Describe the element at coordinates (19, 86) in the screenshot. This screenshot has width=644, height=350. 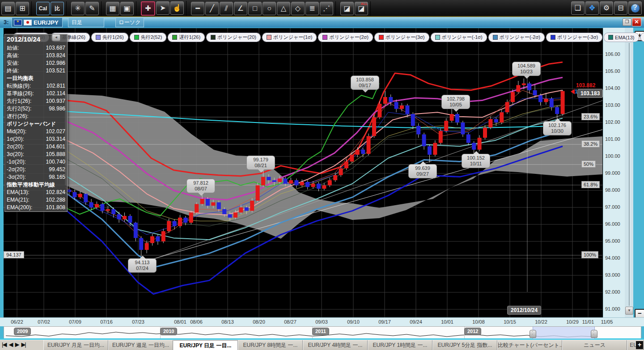
I see `info-row-label: 転換線(9):` at that location.